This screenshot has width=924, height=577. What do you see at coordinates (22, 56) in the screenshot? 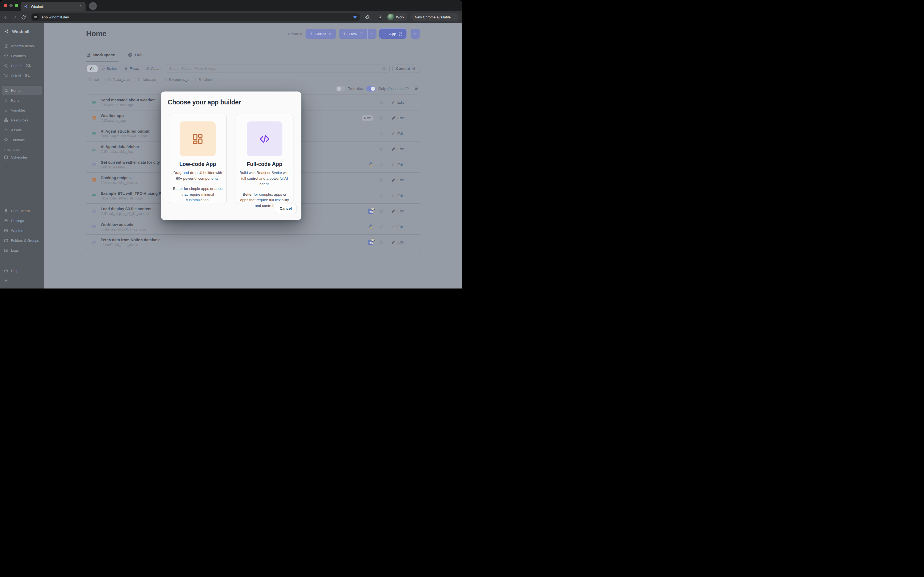
I see `sidebar-item-favorites: Favorites` at bounding box center [22, 56].